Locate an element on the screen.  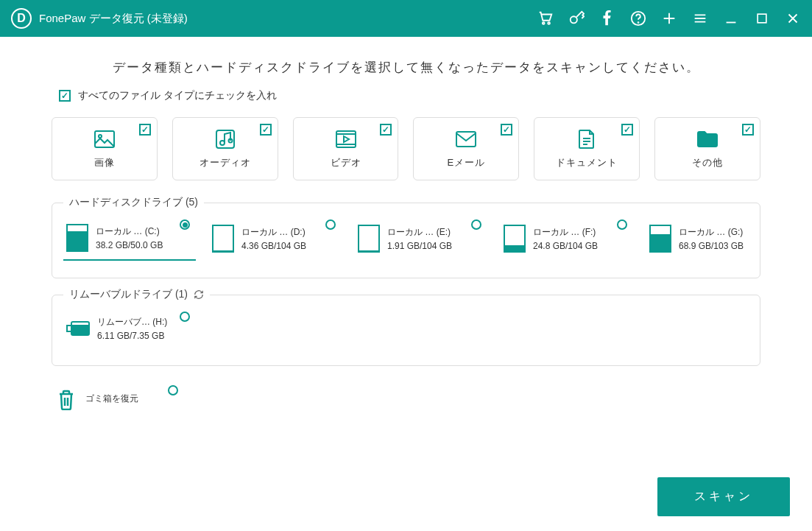
category-document: ドキュメント is located at coordinates (587, 149).